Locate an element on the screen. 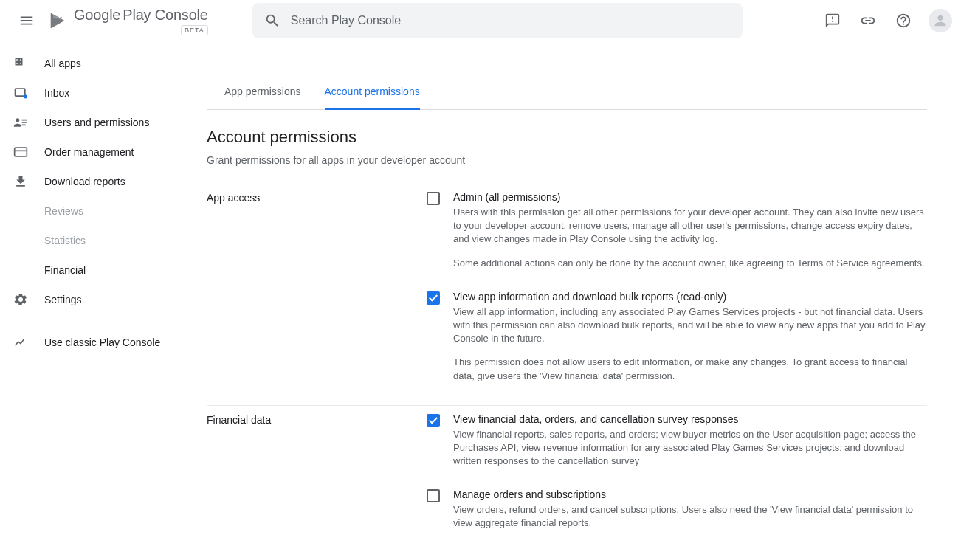  help-button is located at coordinates (903, 21).